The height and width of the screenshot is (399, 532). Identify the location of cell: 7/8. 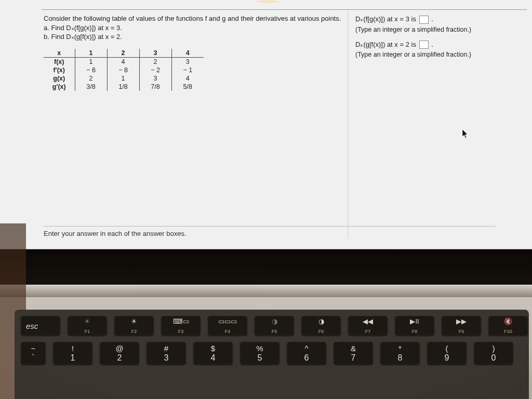
(155, 87).